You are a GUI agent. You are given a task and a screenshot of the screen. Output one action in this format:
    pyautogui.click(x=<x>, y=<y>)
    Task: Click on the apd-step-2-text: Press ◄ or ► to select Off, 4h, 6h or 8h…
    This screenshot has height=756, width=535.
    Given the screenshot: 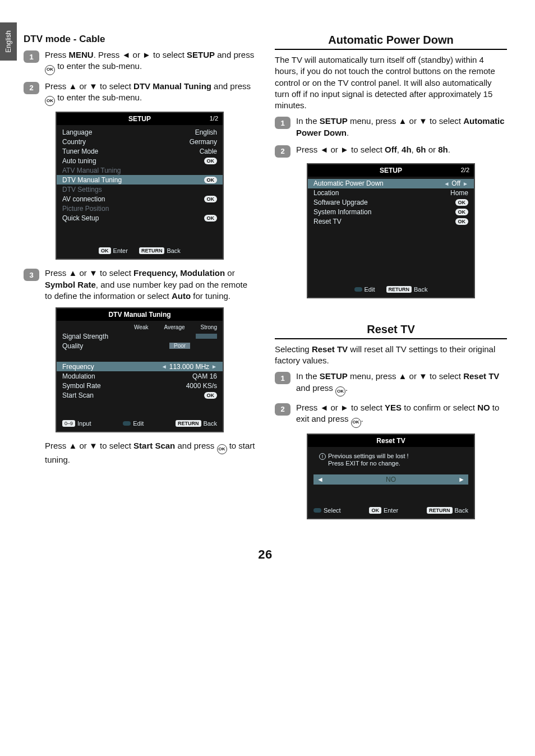 What is the action you would take?
    pyautogui.click(x=402, y=151)
    